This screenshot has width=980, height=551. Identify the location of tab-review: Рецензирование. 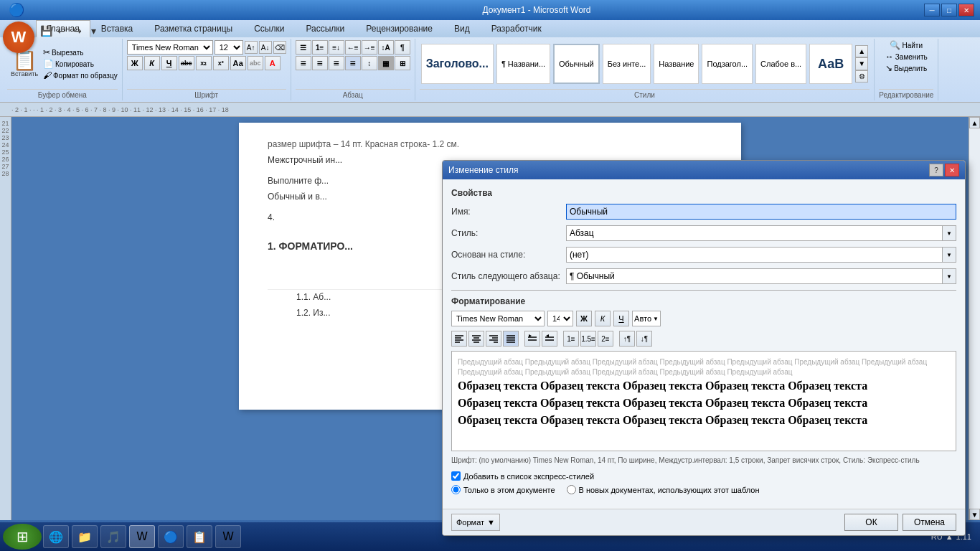
(399, 29).